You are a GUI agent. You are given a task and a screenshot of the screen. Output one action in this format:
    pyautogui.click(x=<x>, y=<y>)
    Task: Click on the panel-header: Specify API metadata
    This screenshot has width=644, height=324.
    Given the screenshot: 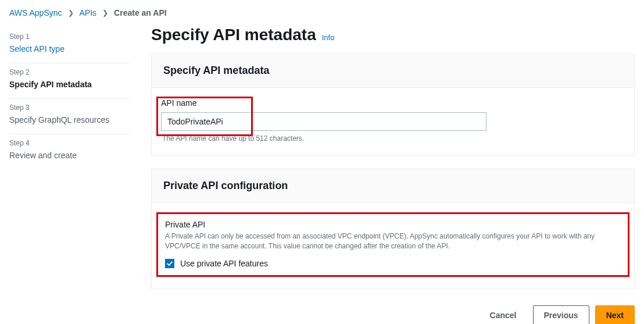 What is the action you would take?
    pyautogui.click(x=393, y=71)
    